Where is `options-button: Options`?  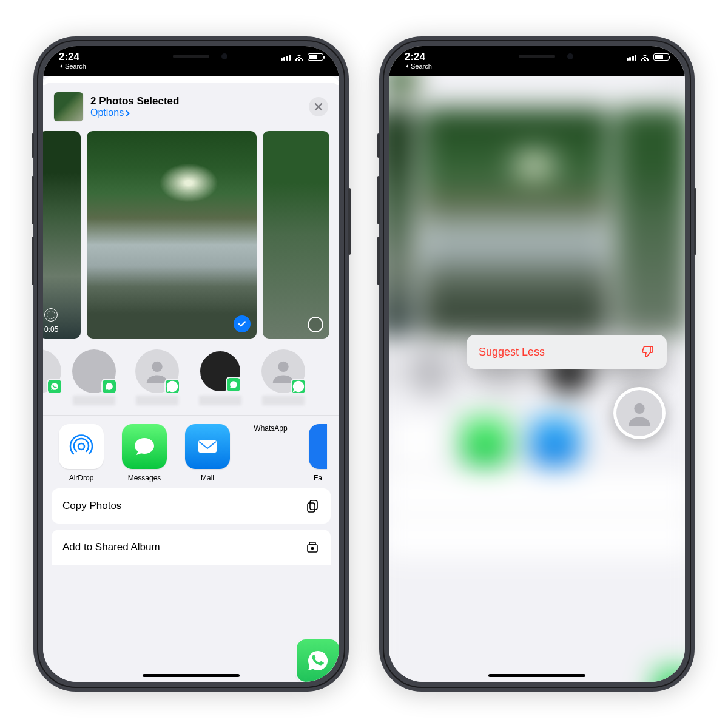 options-button: Options is located at coordinates (196, 113).